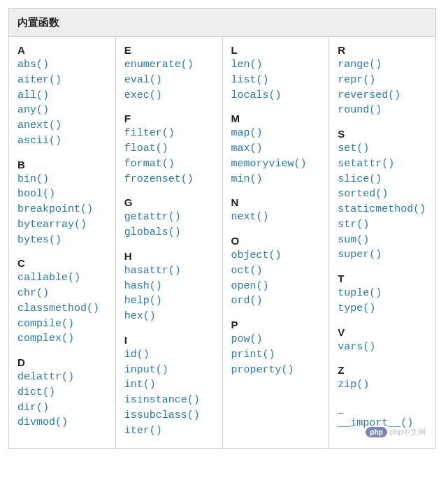 The width and height of the screenshot is (448, 501). What do you see at coordinates (62, 165) in the screenshot?
I see `group-letter: B` at bounding box center [62, 165].